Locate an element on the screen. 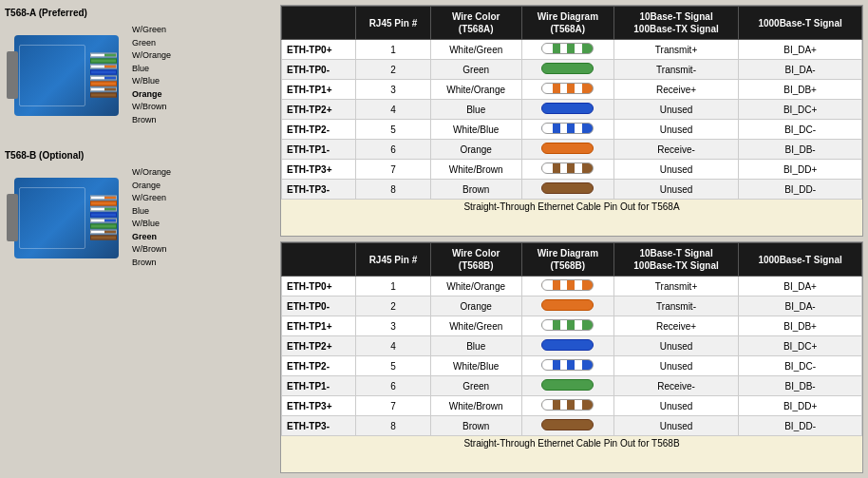  col-color-a: Wire Color(T568A) is located at coordinates (476, 23).